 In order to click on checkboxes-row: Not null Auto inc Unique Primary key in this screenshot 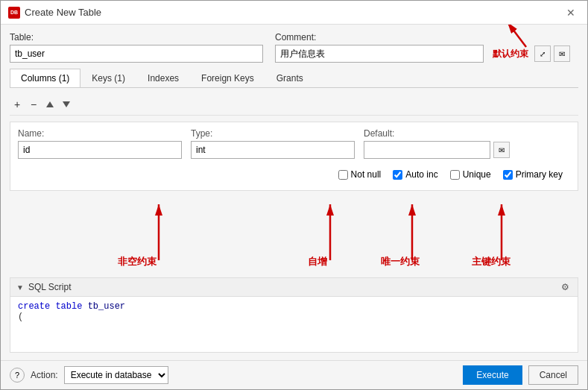, I will do `click(294, 174)`.